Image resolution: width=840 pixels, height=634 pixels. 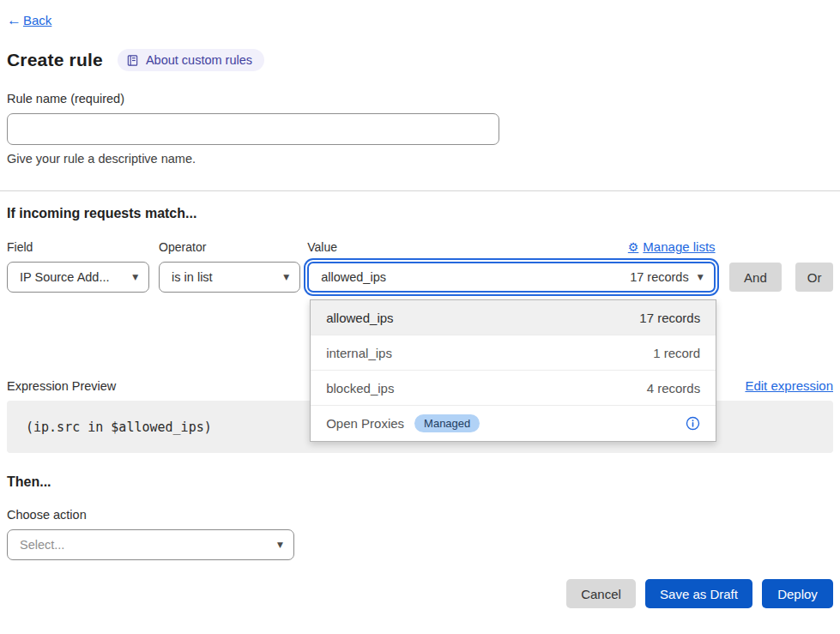 What do you see at coordinates (72, 277) in the screenshot?
I see `field-select-value: IP Source Add...` at bounding box center [72, 277].